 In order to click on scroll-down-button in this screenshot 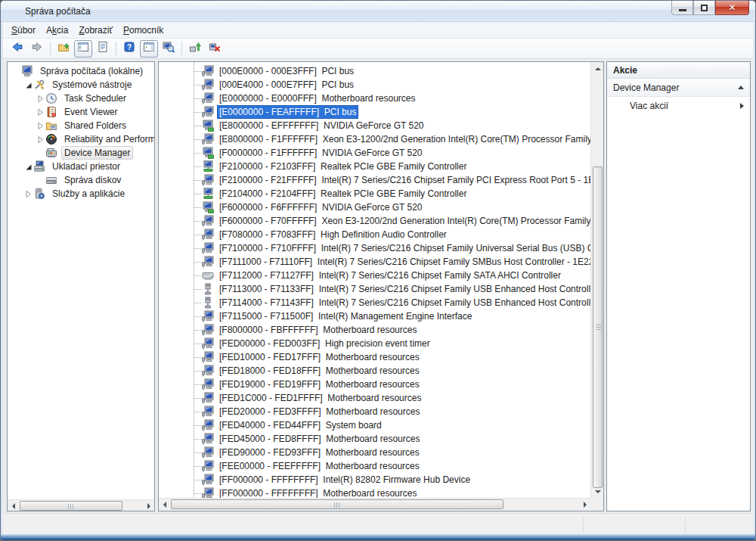, I will do `click(597, 492)`.